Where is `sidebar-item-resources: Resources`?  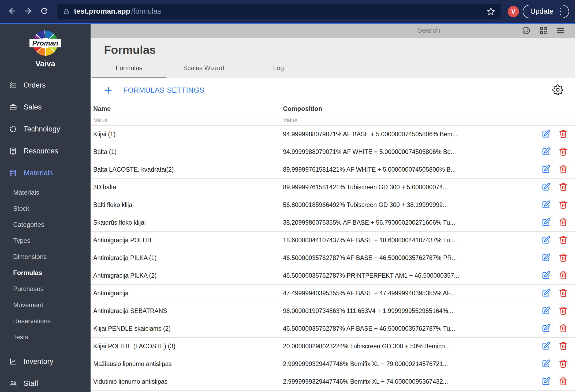 sidebar-item-resources: Resources is located at coordinates (45, 151).